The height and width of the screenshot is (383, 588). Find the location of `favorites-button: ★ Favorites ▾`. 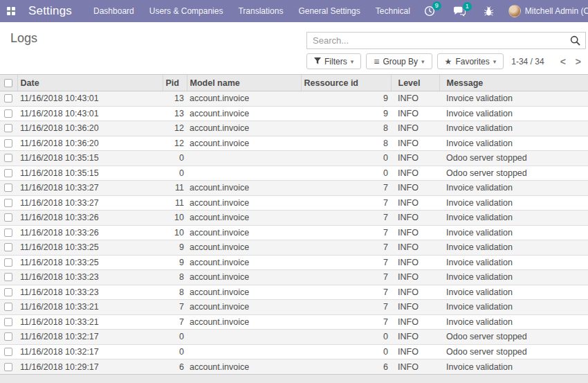

favorites-button: ★ Favorites ▾ is located at coordinates (470, 61).